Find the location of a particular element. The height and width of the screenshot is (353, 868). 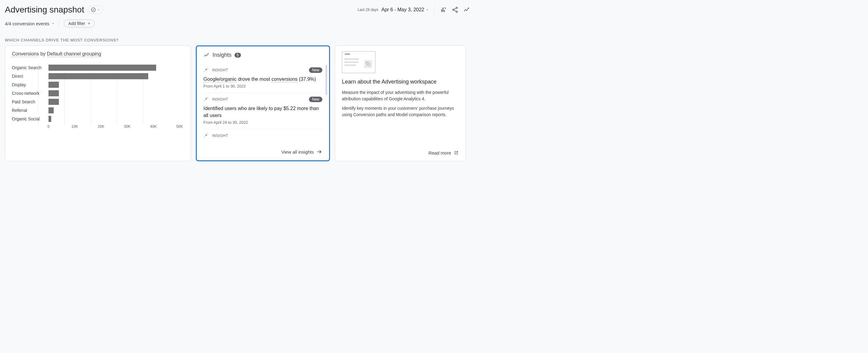

chart-bar-row: Display is located at coordinates (116, 85).